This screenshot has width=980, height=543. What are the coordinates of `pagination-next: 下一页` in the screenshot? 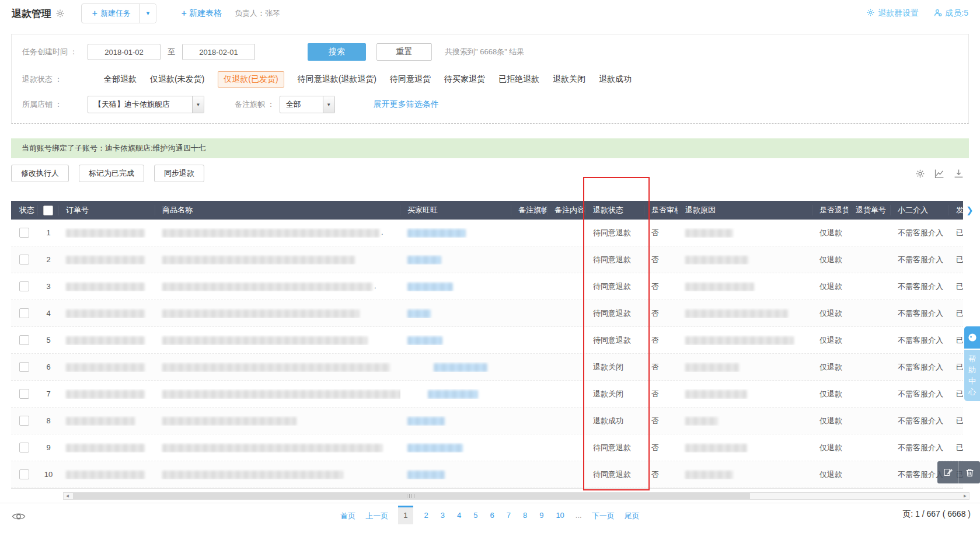 It's located at (604, 514).